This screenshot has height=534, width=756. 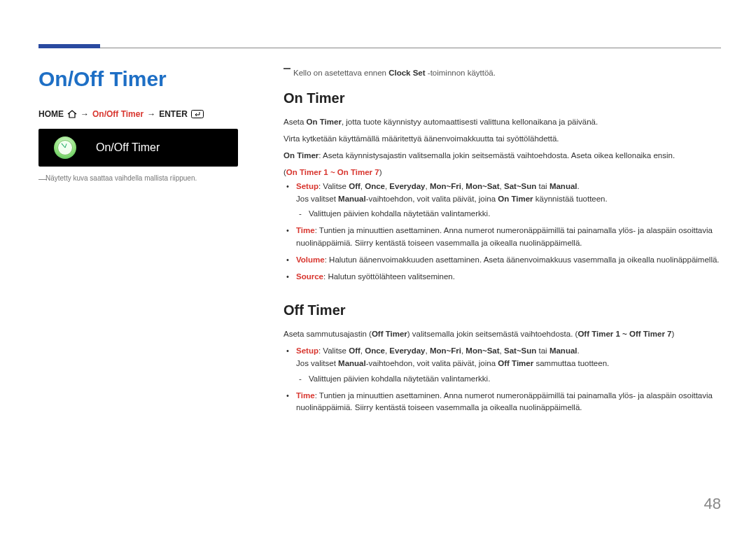 I want to click on paren: ), so click(x=381, y=172).